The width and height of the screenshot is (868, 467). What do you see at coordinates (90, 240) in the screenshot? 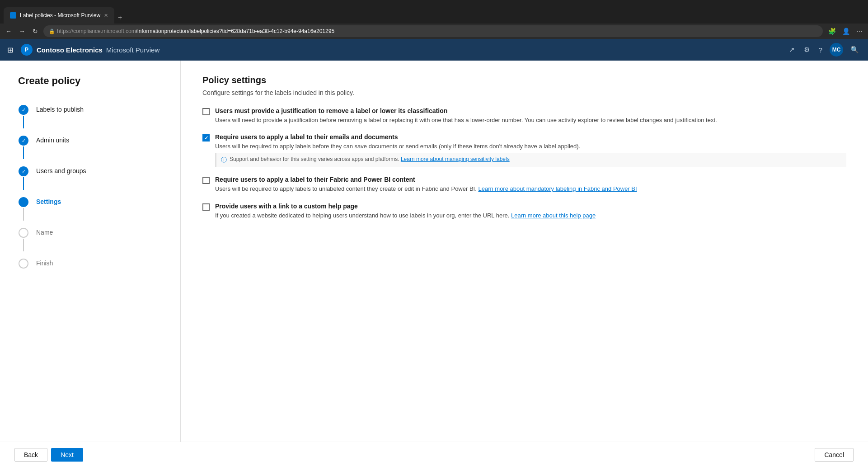
I see `step-item-name: Name` at bounding box center [90, 240].